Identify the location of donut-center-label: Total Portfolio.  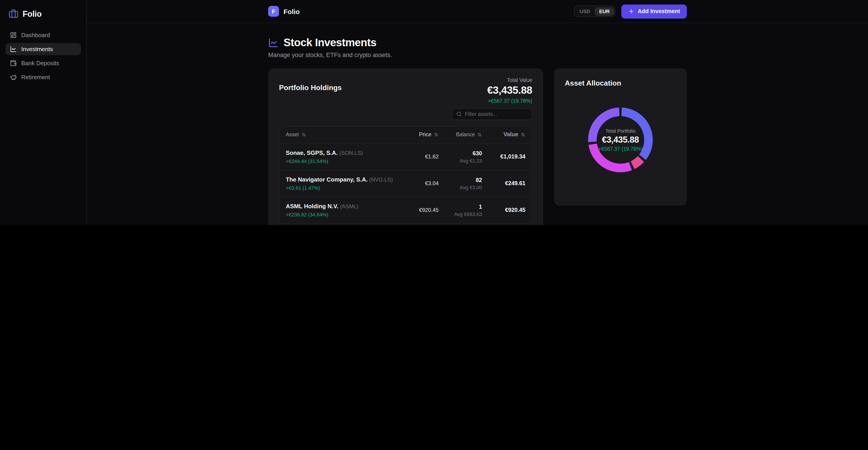
(620, 131).